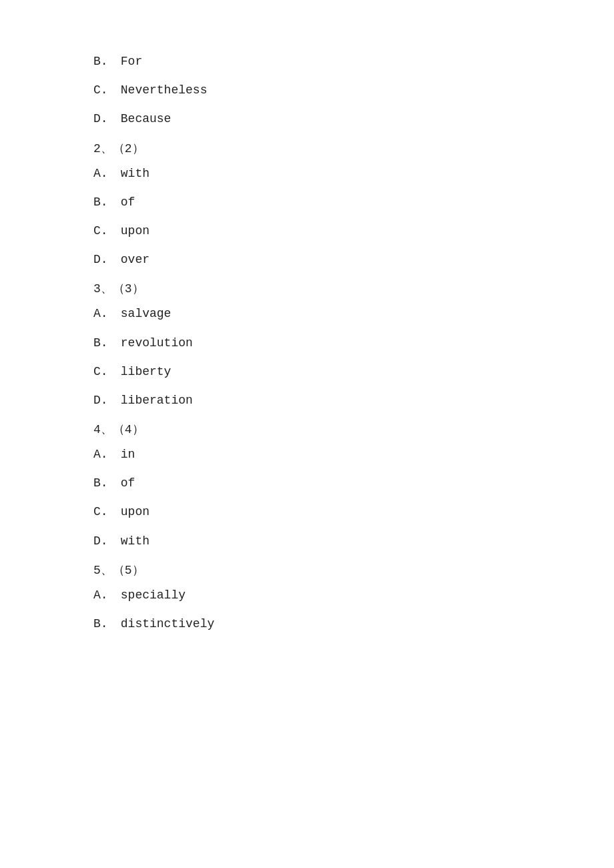 This screenshot has width=614, height=868. What do you see at coordinates (307, 624) in the screenshot?
I see `option-5b: B. distinctively` at bounding box center [307, 624].